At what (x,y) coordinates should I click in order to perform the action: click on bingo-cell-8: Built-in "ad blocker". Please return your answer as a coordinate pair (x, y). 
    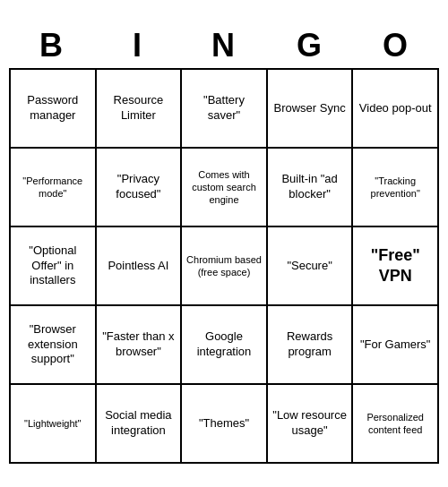
    Looking at the image, I should click on (311, 188).